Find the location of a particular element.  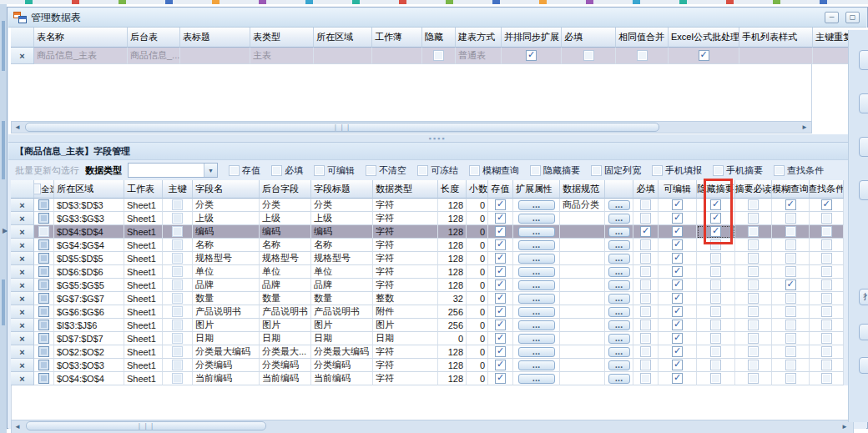

col-header-btn2 is located at coordinates (619, 189).